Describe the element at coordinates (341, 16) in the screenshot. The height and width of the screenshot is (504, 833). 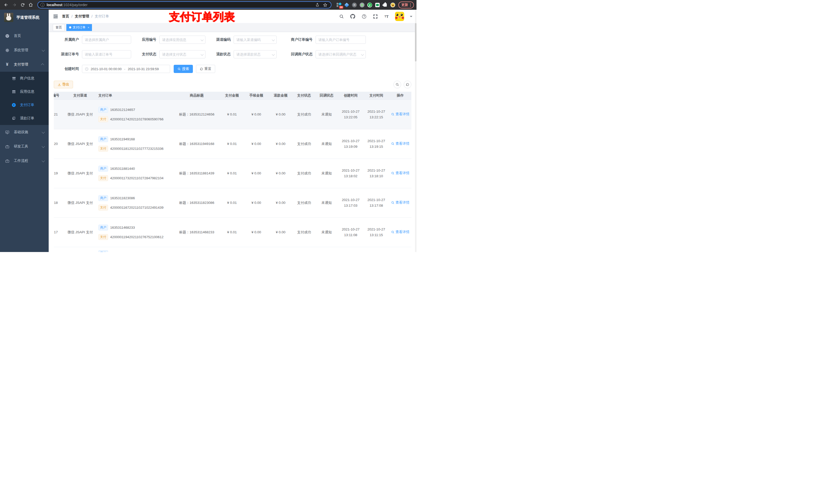
I see `search-icon` at that location.